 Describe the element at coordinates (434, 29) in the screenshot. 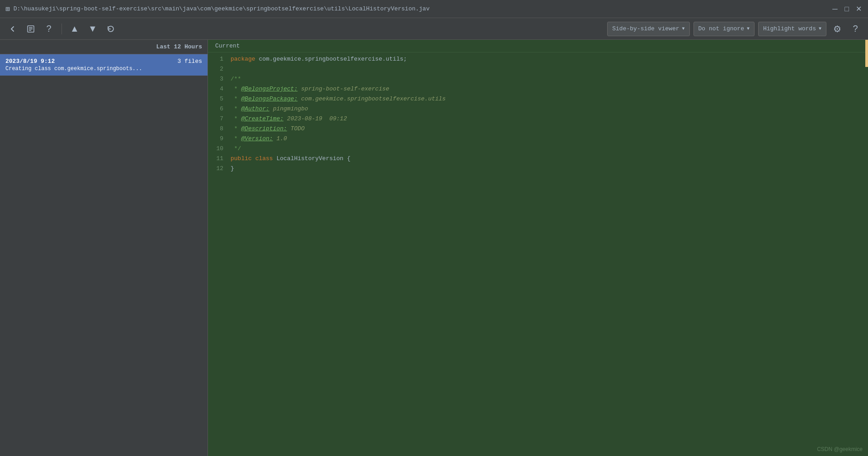

I see `toolbar: ? ▲ ▼ Side-by-side viewer ▼ Do not ignor…` at that location.